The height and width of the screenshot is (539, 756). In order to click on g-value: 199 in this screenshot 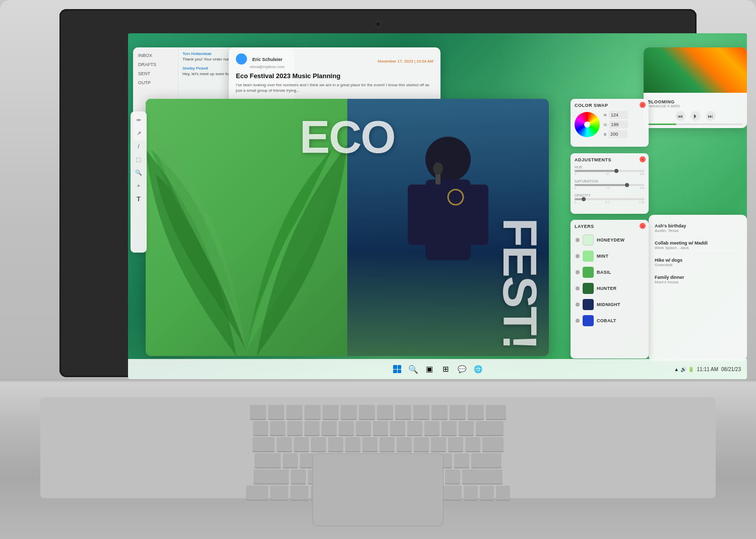, I will do `click(618, 125)`.